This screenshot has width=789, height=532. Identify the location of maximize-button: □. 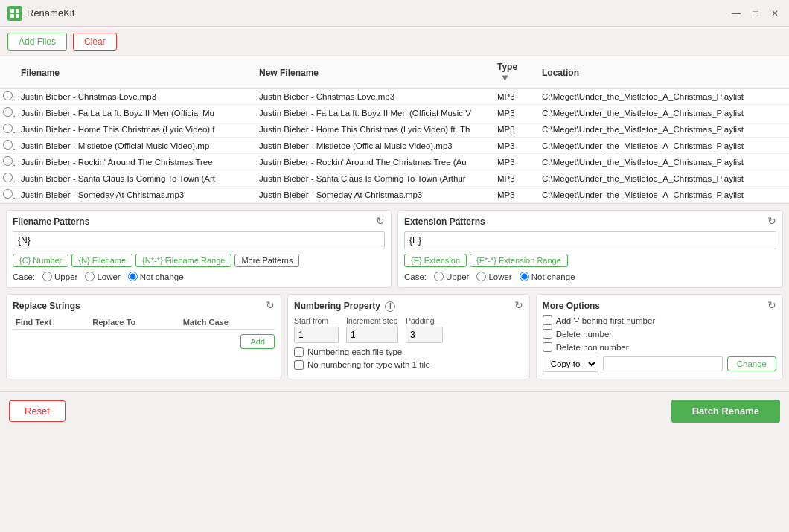
(756, 13).